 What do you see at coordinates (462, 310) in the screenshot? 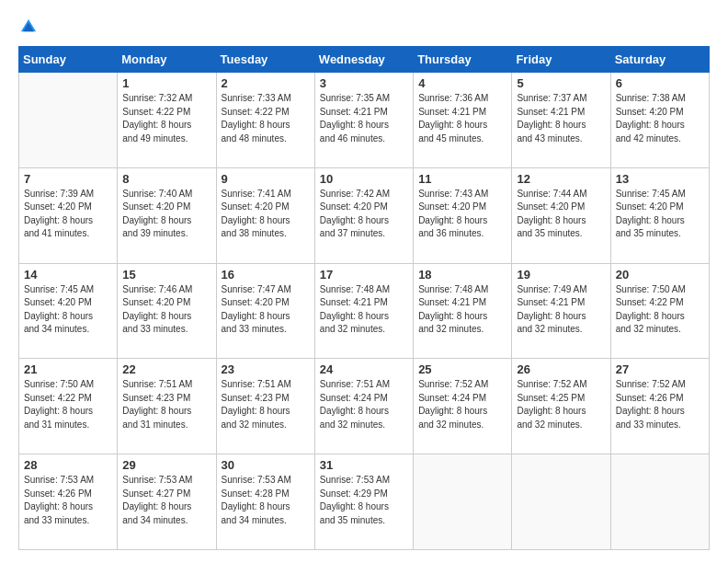
I see `day-info: Sunrise: 7:48 AMSunset: 4:21 PMDaylight:…` at bounding box center [462, 310].